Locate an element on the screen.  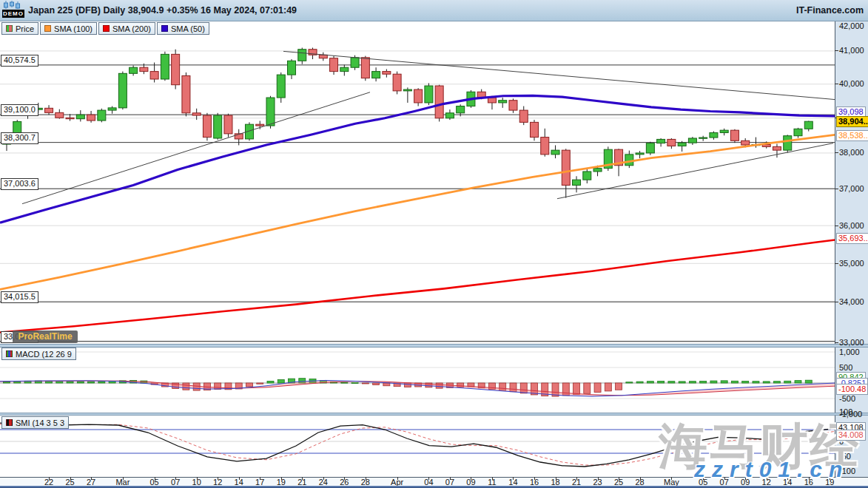
legend-price-label: Price is located at coordinates (25, 29).